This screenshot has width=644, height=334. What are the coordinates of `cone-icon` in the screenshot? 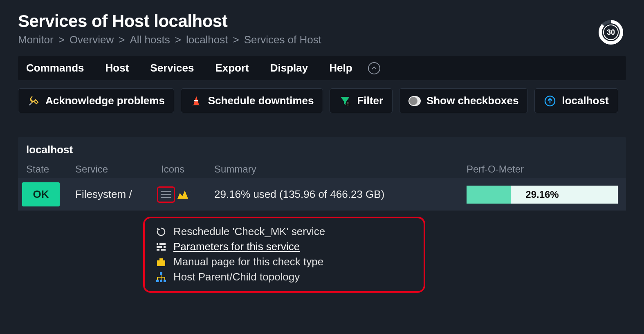 It's located at (196, 101).